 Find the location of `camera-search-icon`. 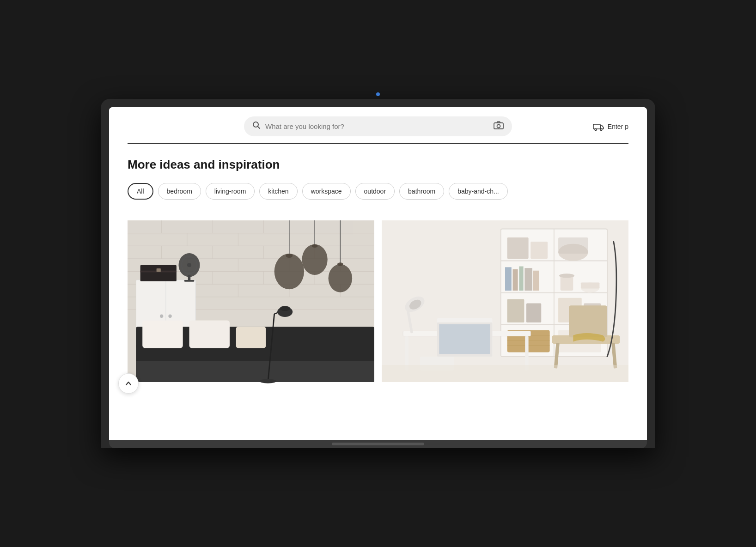

camera-search-icon is located at coordinates (499, 127).